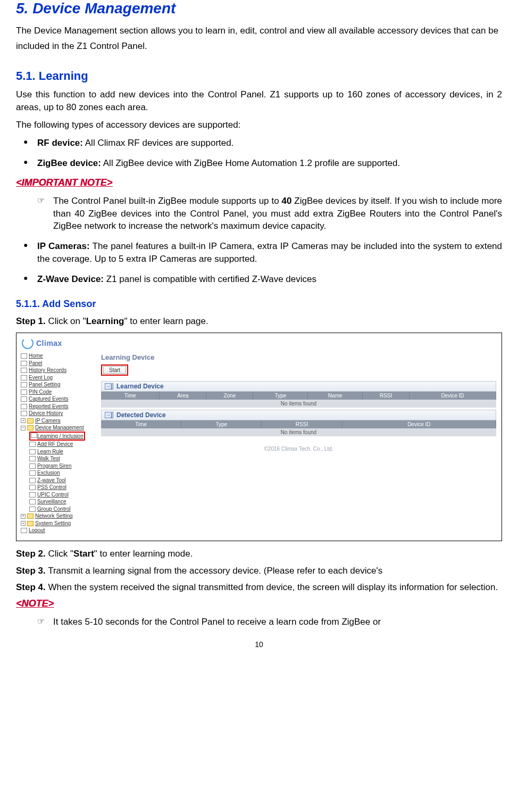 Image resolution: width=518 pixels, height=812 pixels. Describe the element at coordinates (57, 399) in the screenshot. I see `sidebar-item-captured-events: Captured Events` at that location.